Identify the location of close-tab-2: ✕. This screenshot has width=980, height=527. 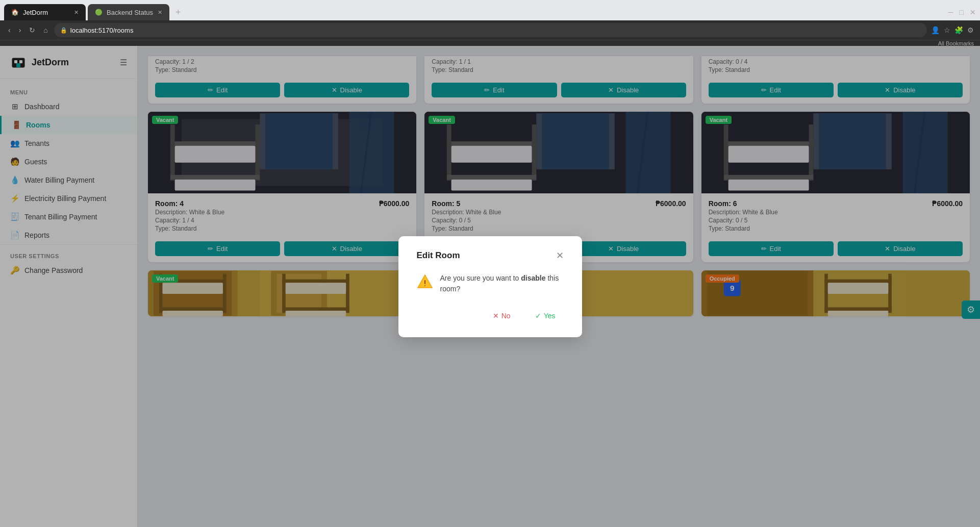
(160, 12).